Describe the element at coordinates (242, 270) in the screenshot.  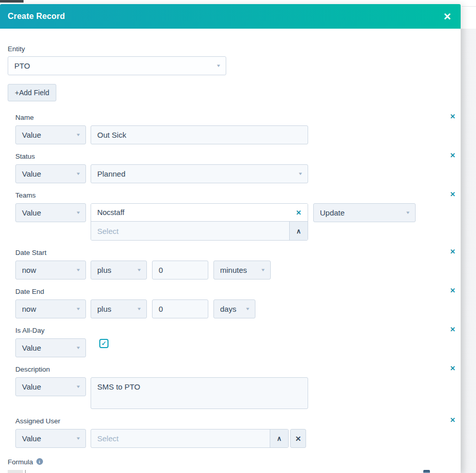
I see `date-unit-select: minutes ▼` at that location.